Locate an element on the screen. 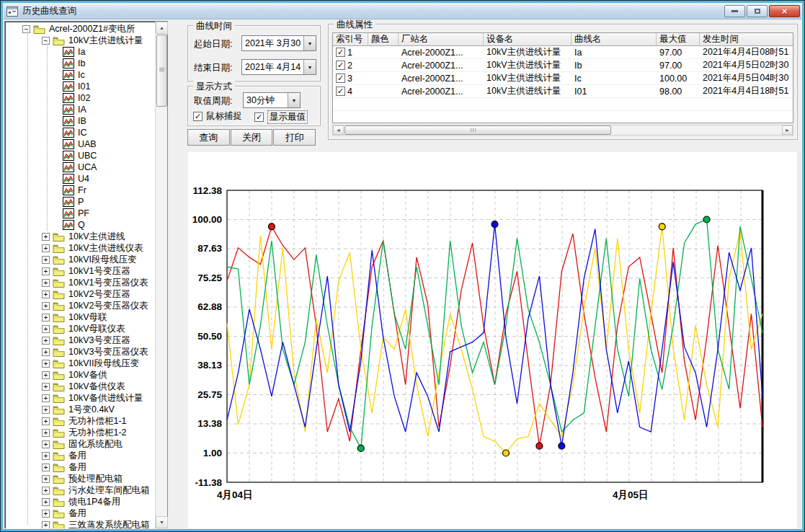 This screenshot has height=532, width=805. curve-name-cell: Ic is located at coordinates (614, 78).